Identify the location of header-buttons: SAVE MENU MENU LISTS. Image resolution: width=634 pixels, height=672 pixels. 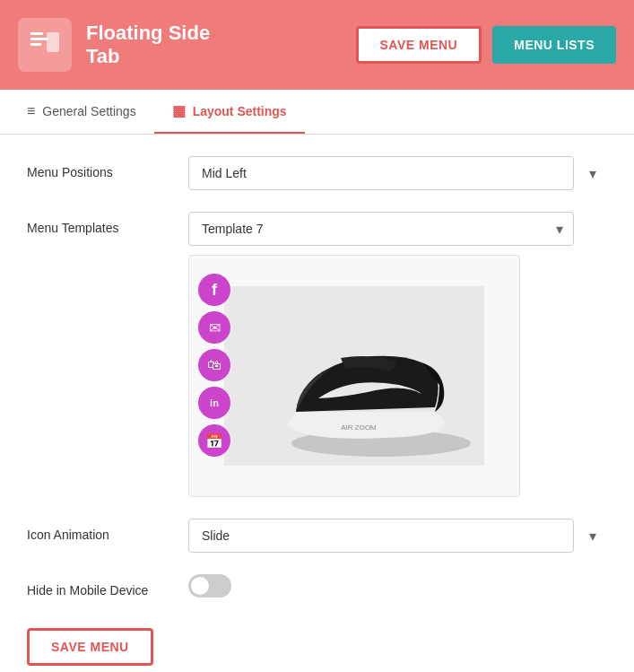
(486, 45).